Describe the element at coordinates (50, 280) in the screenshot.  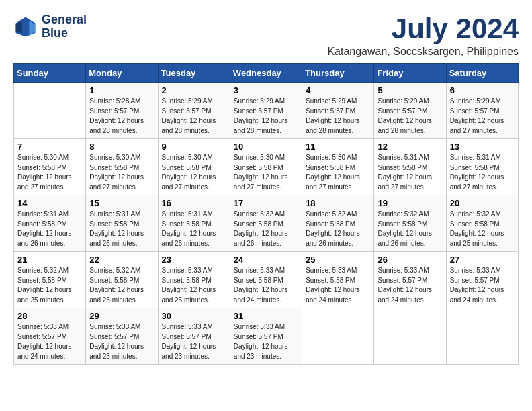
I see `calendar-cell: 21Sunrise: 5:32 AMSunset: 5:58 PMDayligh…` at that location.